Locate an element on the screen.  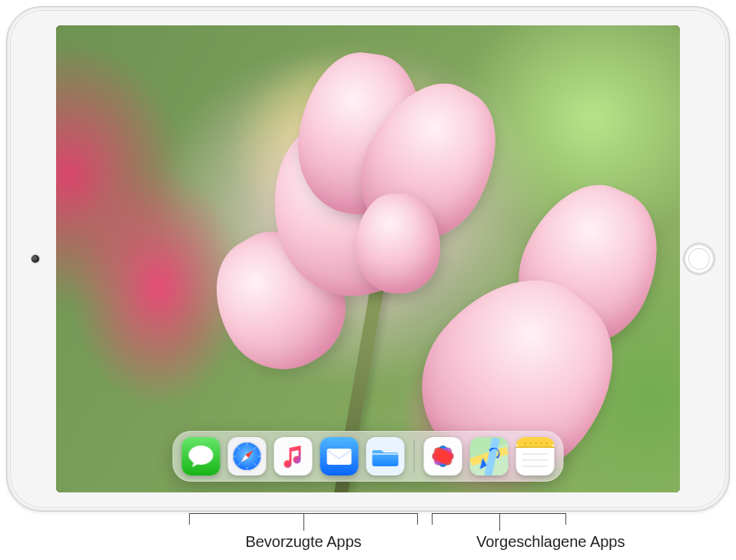
app-messages is located at coordinates (201, 456).